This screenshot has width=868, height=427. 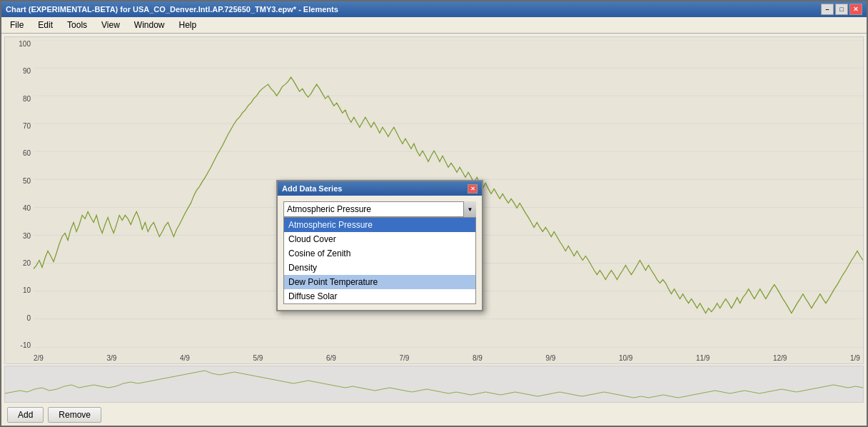 I want to click on x-label-8: 9/9, so click(x=550, y=358).